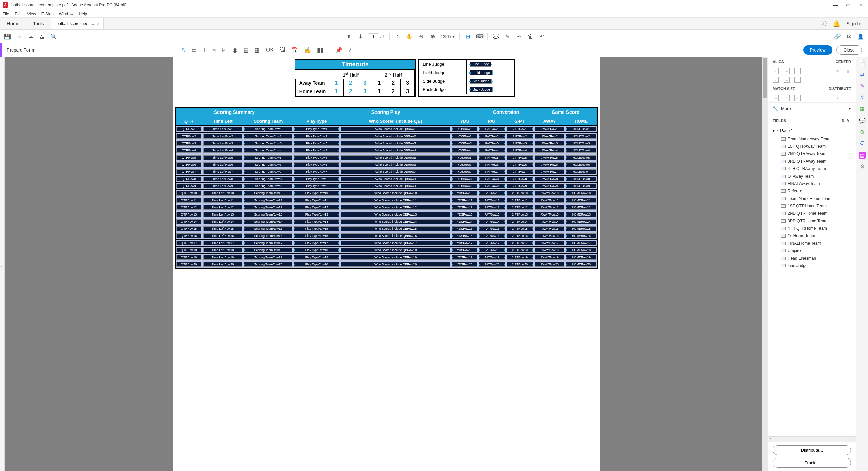  Describe the element at coordinates (223, 264) in the screenshot. I see `form-field-tl: Time LeftRow20` at that location.